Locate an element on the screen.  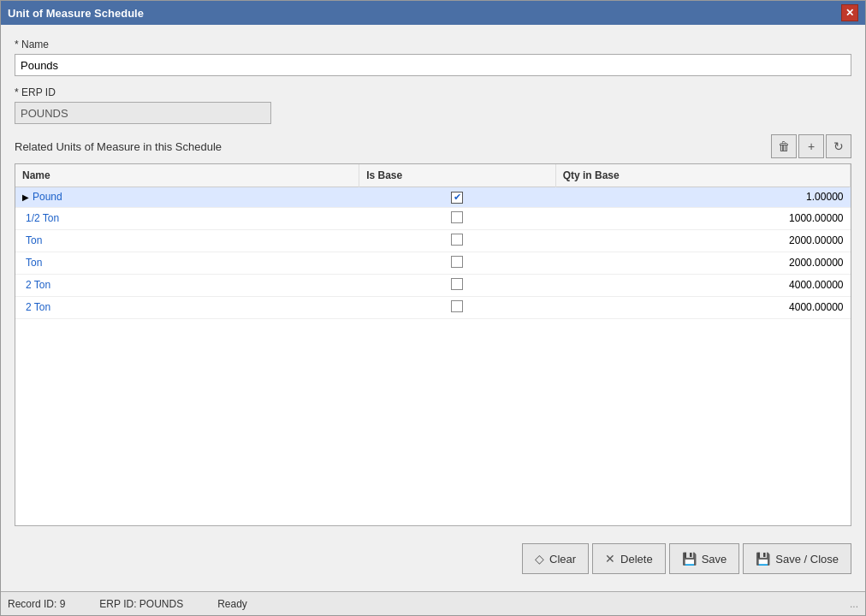
col-qty: 1.00000 is located at coordinates (703, 198).